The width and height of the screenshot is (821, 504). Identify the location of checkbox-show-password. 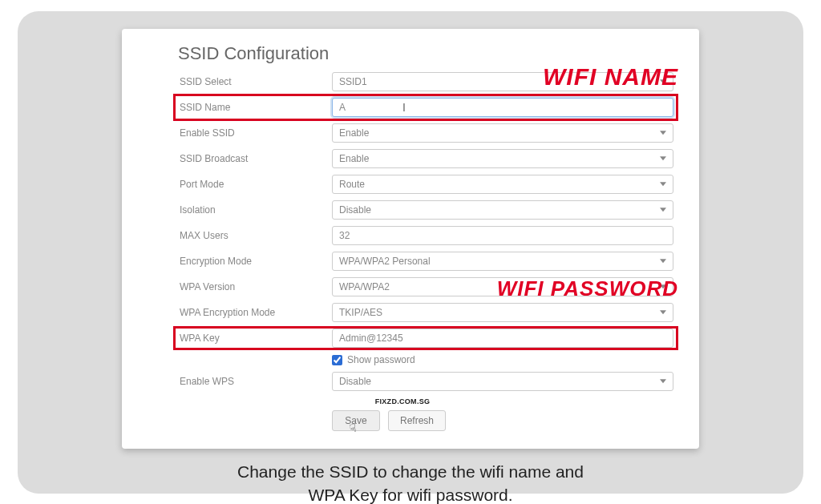
(337, 361).